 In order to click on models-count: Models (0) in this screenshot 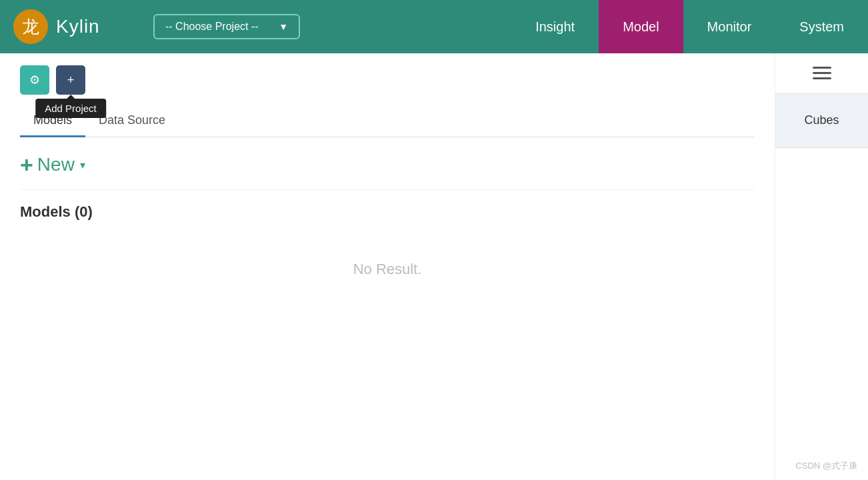, I will do `click(387, 212)`.